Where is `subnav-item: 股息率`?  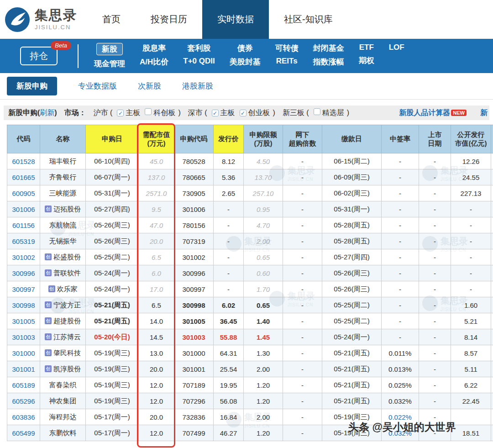
subnav-item: 股息率 is located at coordinates (154, 48).